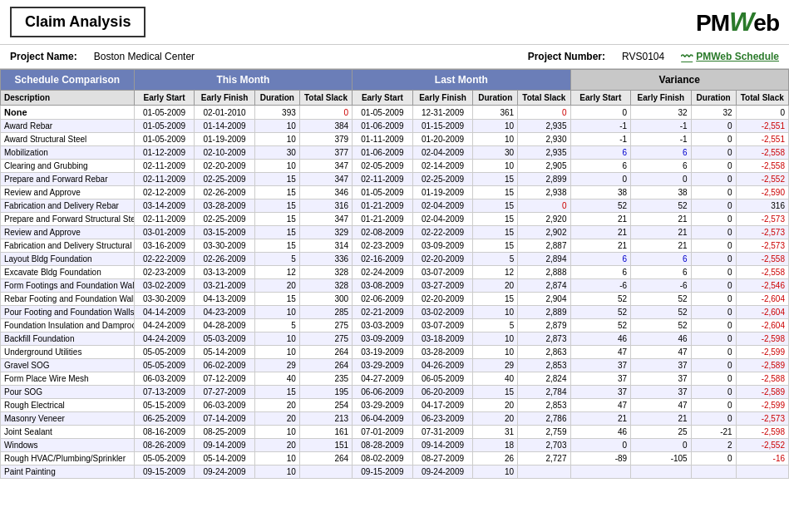  Describe the element at coordinates (224, 459) in the screenshot. I see `cell-tm-early-finish: 05-14-2009` at that location.